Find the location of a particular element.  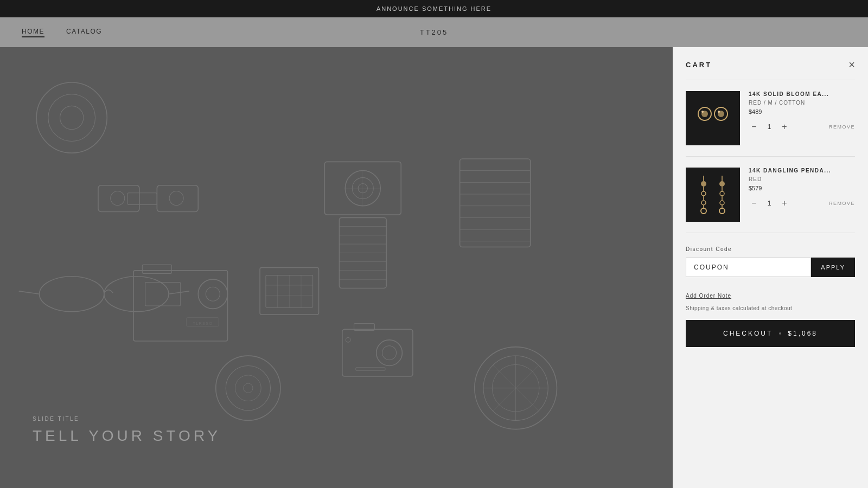

nav-links: HOME CATALOG is located at coordinates (62, 33).